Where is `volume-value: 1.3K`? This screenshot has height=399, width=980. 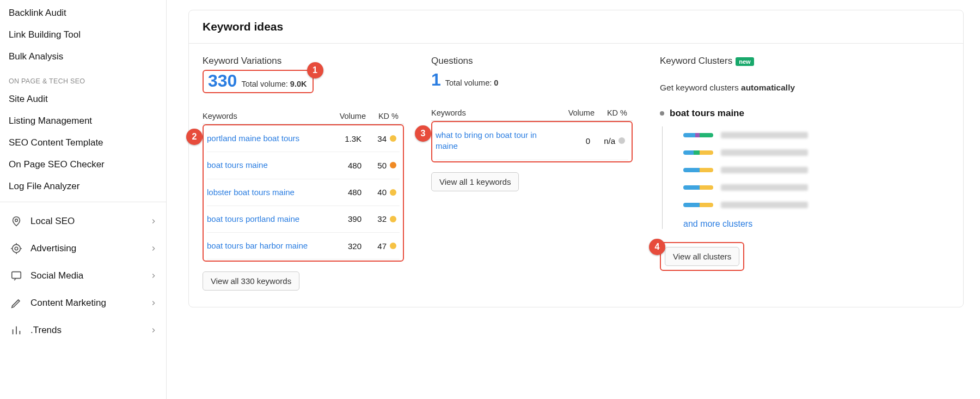
volume-value: 1.3K is located at coordinates (340, 138).